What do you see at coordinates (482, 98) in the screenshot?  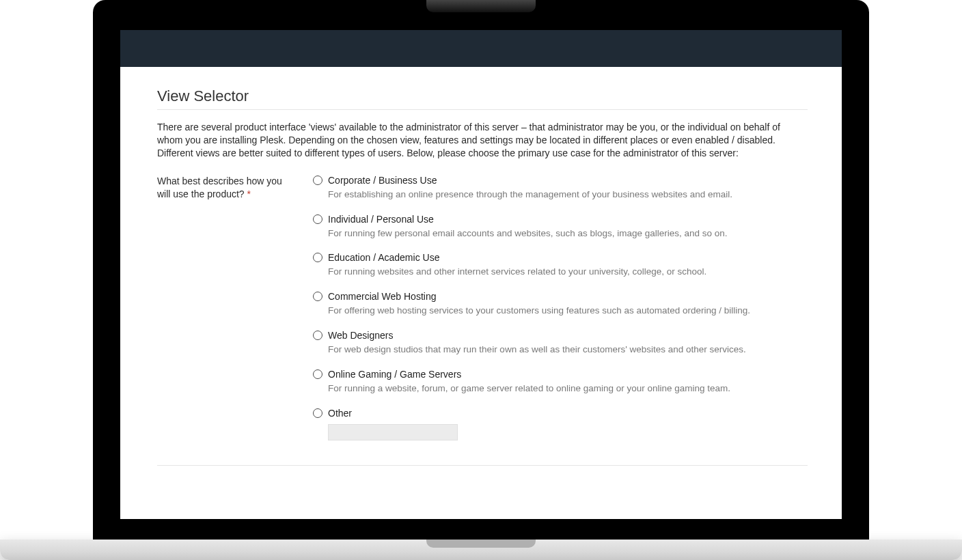 I see `page-title: View Selector` at bounding box center [482, 98].